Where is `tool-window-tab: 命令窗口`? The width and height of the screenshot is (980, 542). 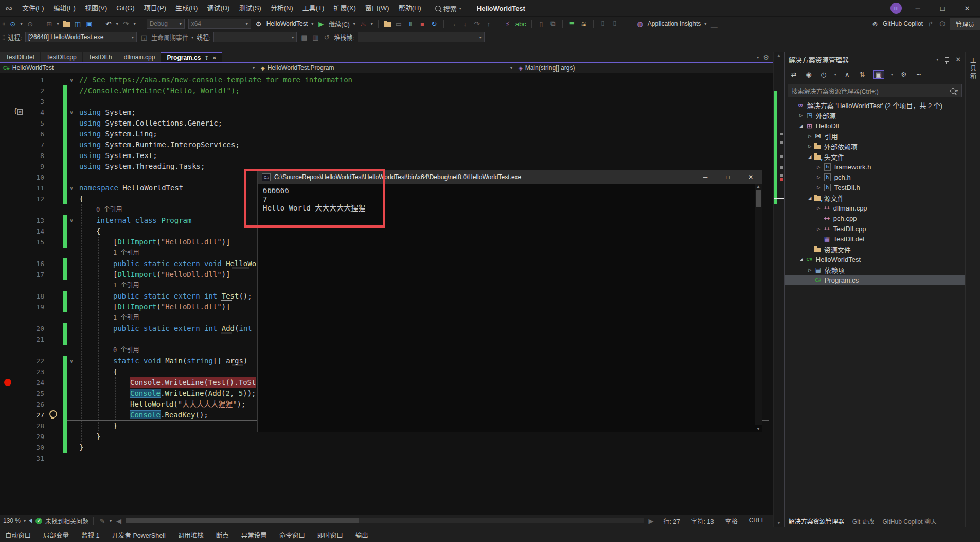 tool-window-tab: 命令窗口 is located at coordinates (292, 535).